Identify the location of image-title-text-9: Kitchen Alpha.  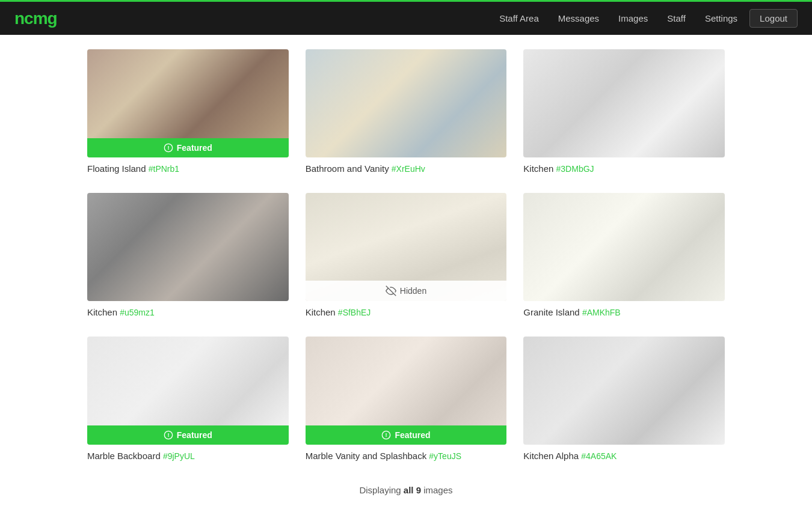
(552, 455).